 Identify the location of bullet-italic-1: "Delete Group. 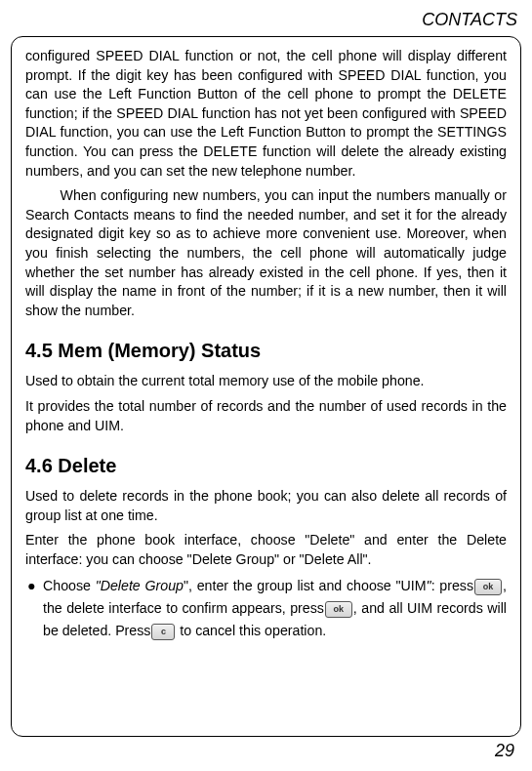
(140, 586).